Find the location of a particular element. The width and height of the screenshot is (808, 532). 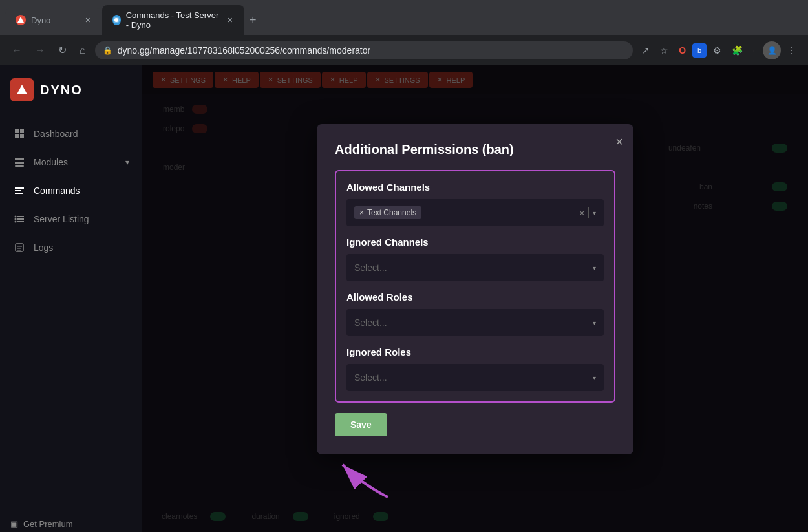

back-button: ← is located at coordinates (17, 50).